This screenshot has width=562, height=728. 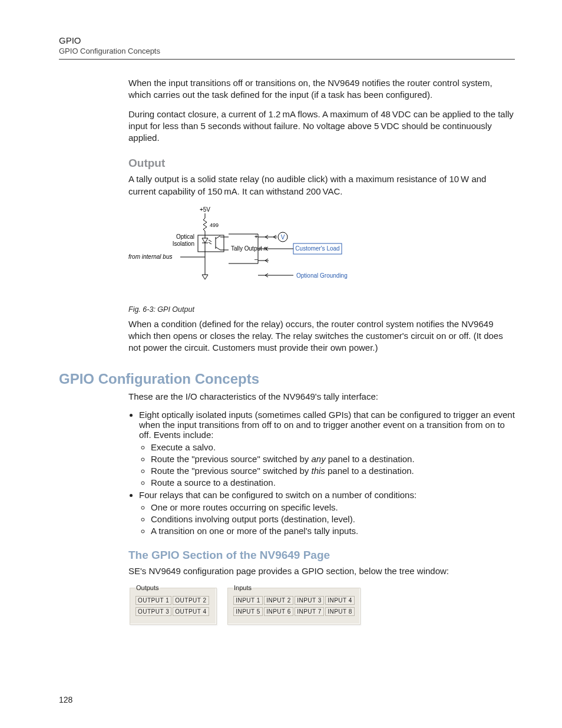 What do you see at coordinates (185, 237) in the screenshot?
I see `svg-text: Optical` at bounding box center [185, 237].